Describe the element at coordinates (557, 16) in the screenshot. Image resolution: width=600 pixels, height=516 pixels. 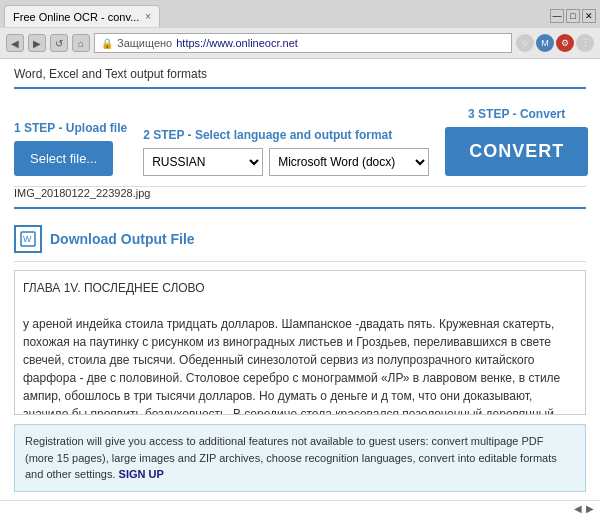
I see `minimize-button: —` at that location.